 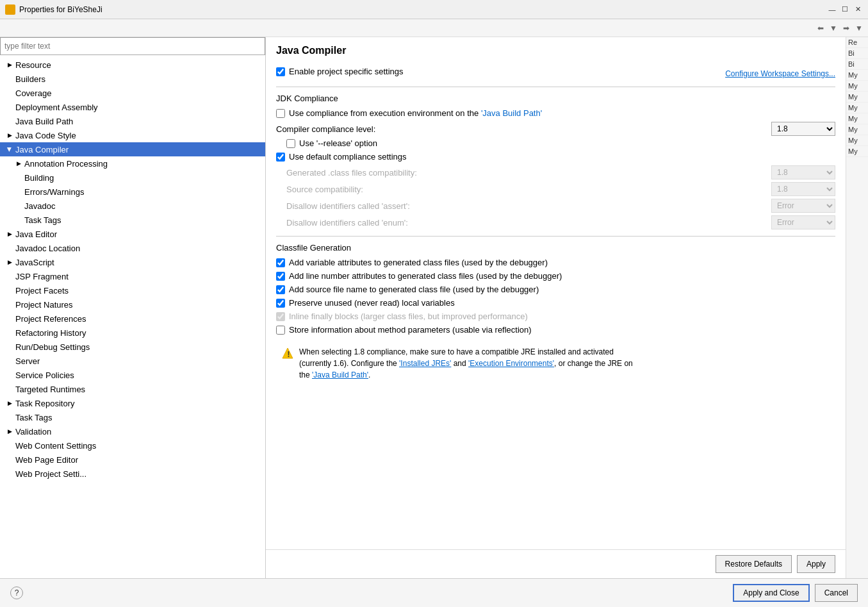 What do you see at coordinates (133, 121) in the screenshot?
I see `sidebar-item-java-build-path: Java Build Path` at bounding box center [133, 121].